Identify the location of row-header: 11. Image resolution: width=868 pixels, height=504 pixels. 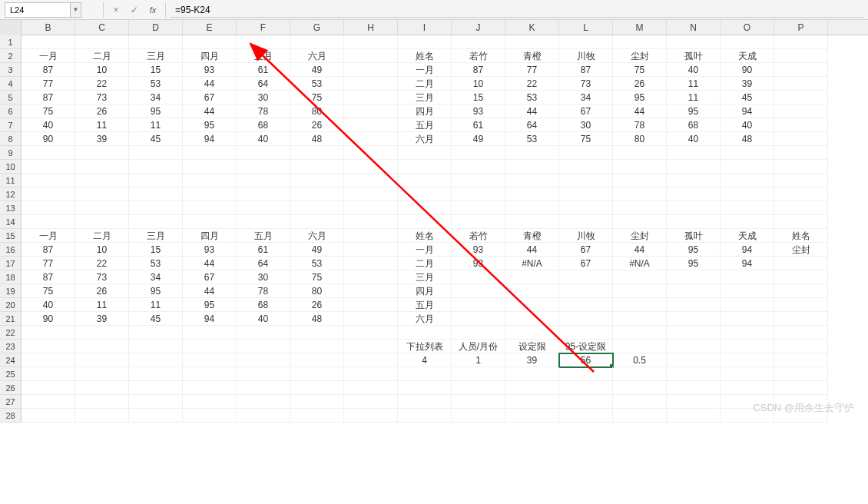
(11, 181).